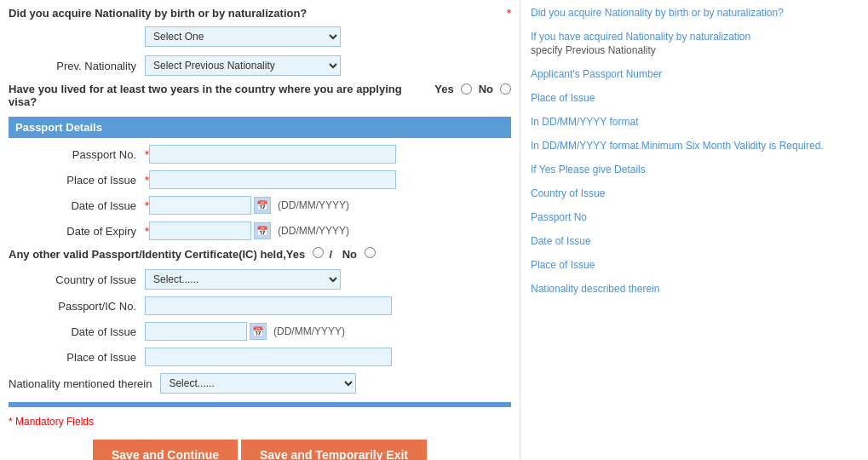  What do you see at coordinates (694, 289) in the screenshot?
I see `help-title-11: Nationality described therein` at bounding box center [694, 289].